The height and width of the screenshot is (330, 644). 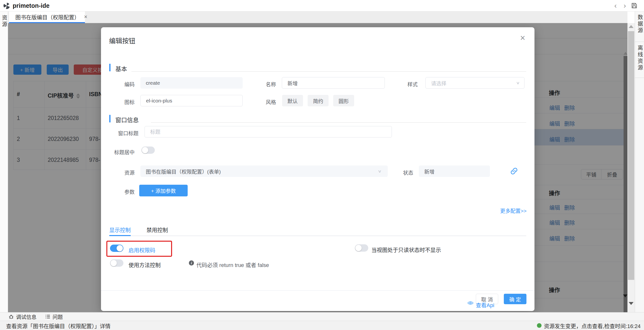 I want to click on add-param-button: + 添加参数, so click(x=164, y=190).